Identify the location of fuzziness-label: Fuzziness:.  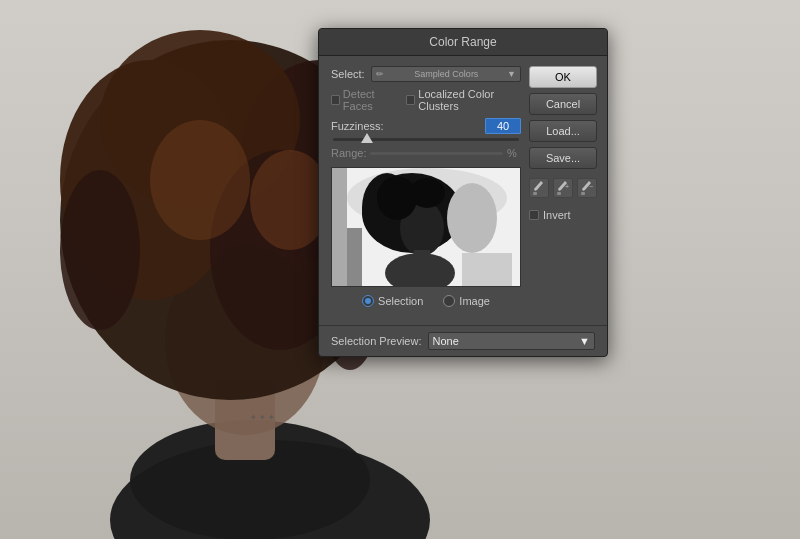
(358, 126).